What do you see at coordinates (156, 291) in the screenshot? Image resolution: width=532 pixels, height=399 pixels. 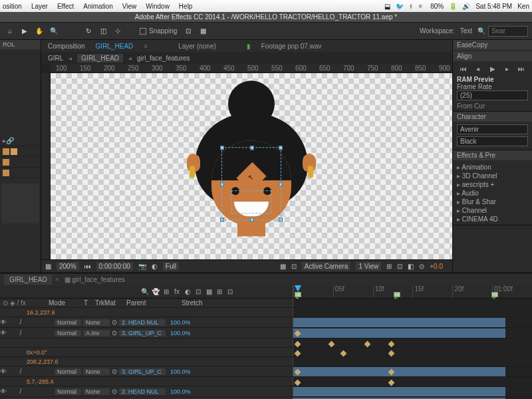 I see `shy-icon: 👻` at bounding box center [156, 291].